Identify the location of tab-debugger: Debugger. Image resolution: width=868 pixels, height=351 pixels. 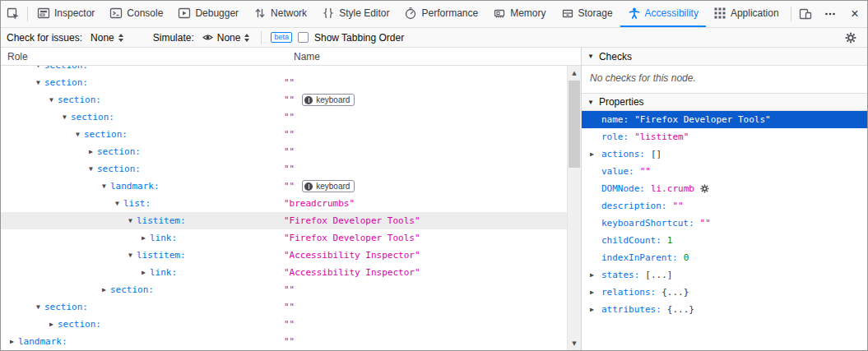
(208, 14).